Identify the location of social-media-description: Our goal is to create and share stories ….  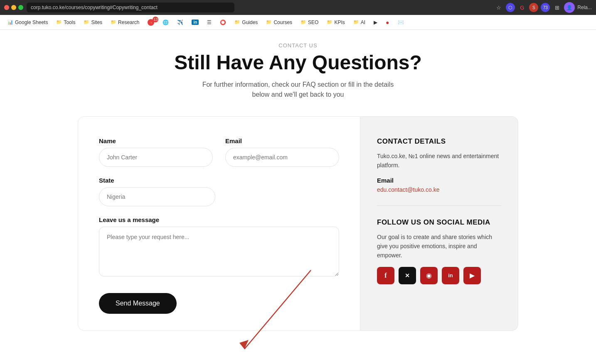
(439, 247).